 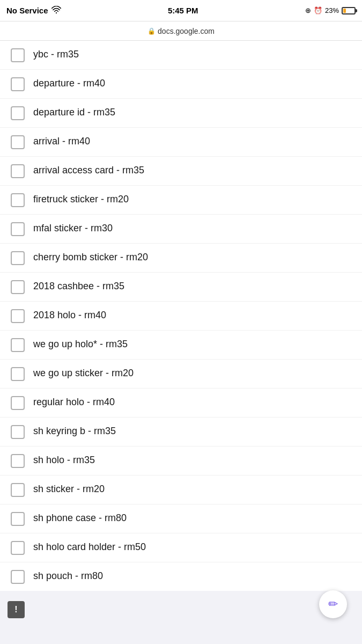 I want to click on battery-percent: 23%, so click(x=332, y=11).